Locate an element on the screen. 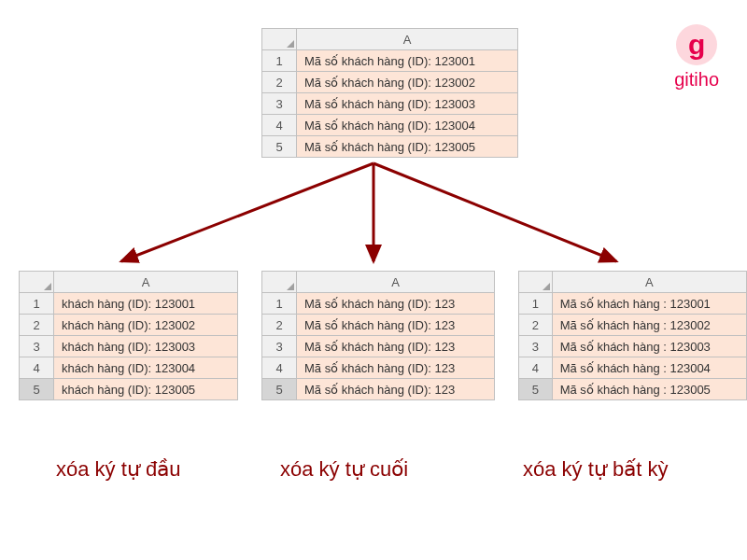 Image resolution: width=747 pixels, height=560 pixels. source-table: A 1Mã số khách hàng (ID): 123001 2Mã số … is located at coordinates (390, 93).